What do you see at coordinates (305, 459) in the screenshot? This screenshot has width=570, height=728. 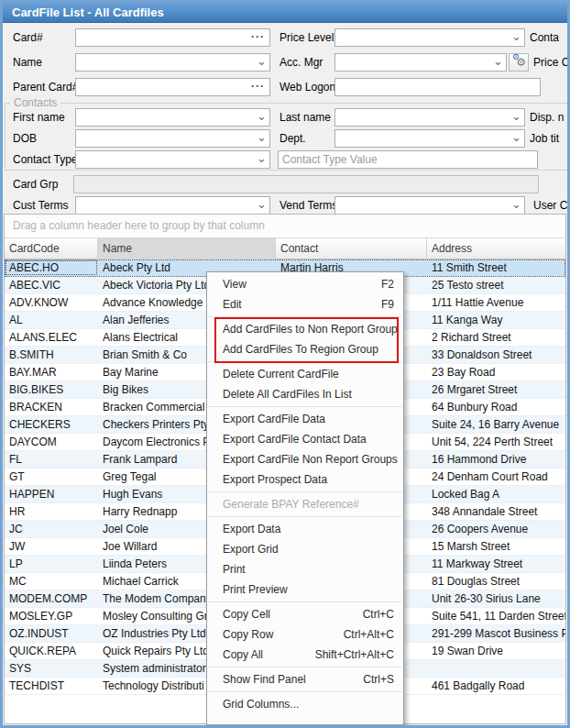 I see `menu-item-export-cardfile-non-report-groups: Export CardFile Non Report Groups` at bounding box center [305, 459].